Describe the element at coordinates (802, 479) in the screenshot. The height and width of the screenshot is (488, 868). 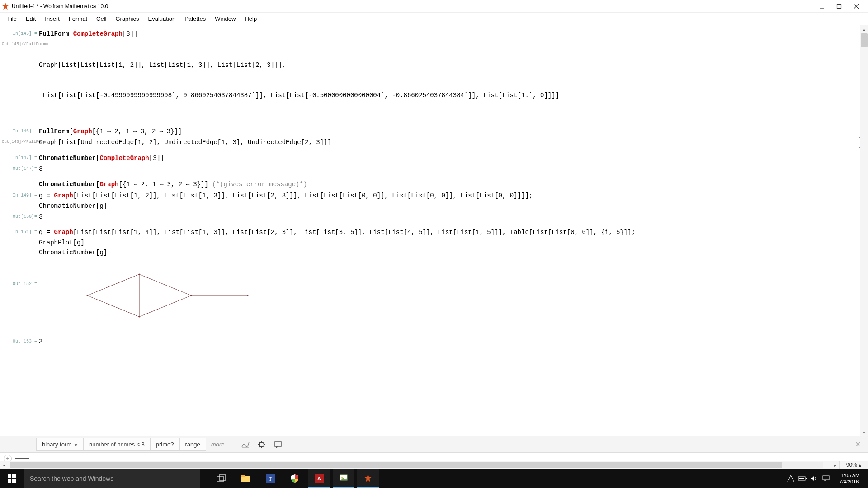
I see `battery-icon` at that location.